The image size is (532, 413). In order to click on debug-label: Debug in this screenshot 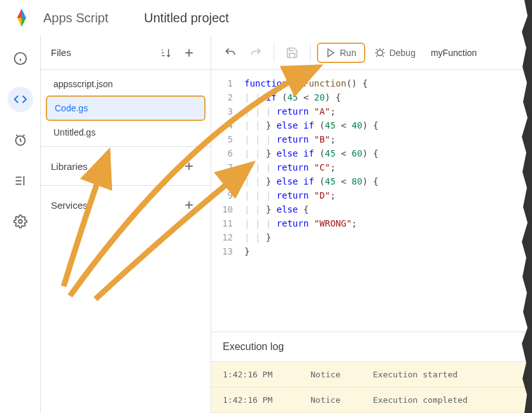, I will do `click(402, 53)`.